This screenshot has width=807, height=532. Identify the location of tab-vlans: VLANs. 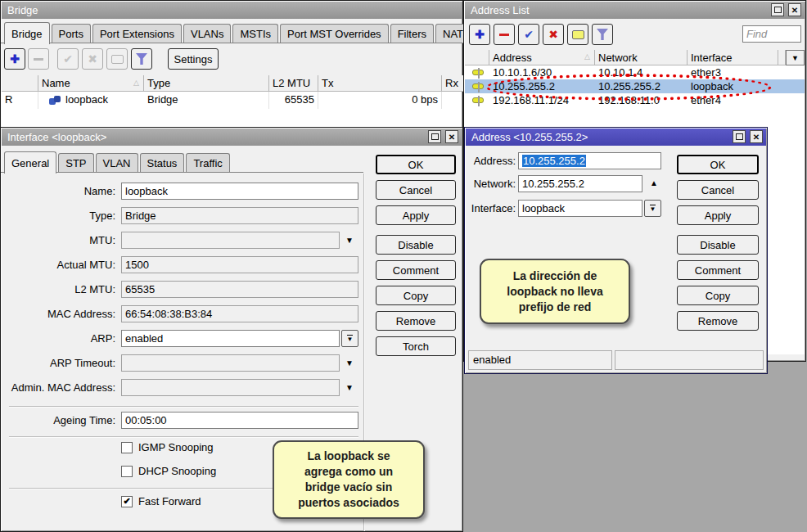
(207, 34).